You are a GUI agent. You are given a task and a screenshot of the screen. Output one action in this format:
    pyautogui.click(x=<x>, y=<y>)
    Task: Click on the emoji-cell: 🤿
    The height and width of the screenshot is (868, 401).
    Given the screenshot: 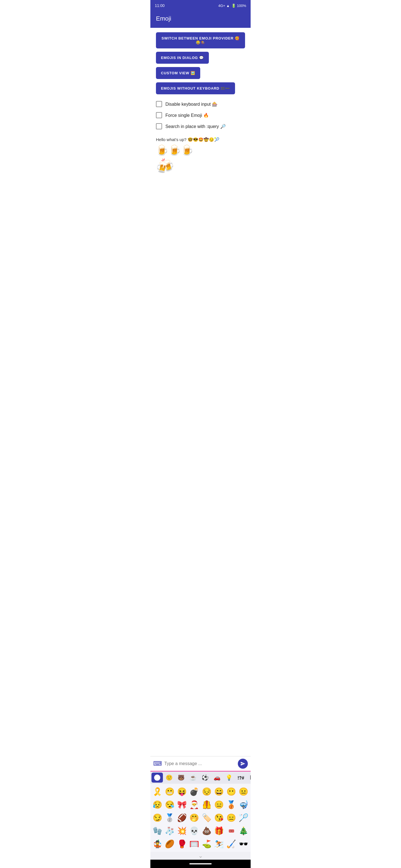 What is the action you would take?
    pyautogui.click(x=244, y=805)
    